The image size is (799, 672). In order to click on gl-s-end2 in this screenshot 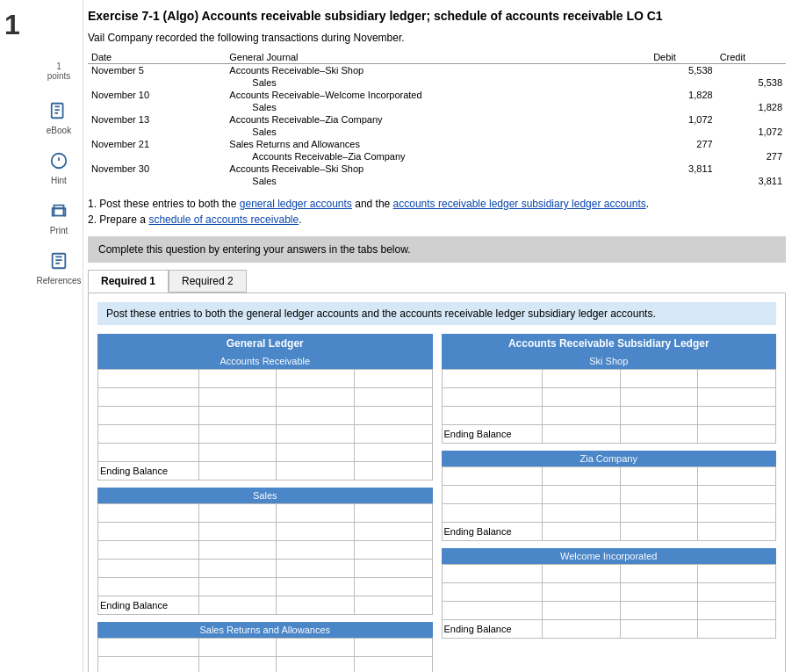, I will do `click(315, 605)`.